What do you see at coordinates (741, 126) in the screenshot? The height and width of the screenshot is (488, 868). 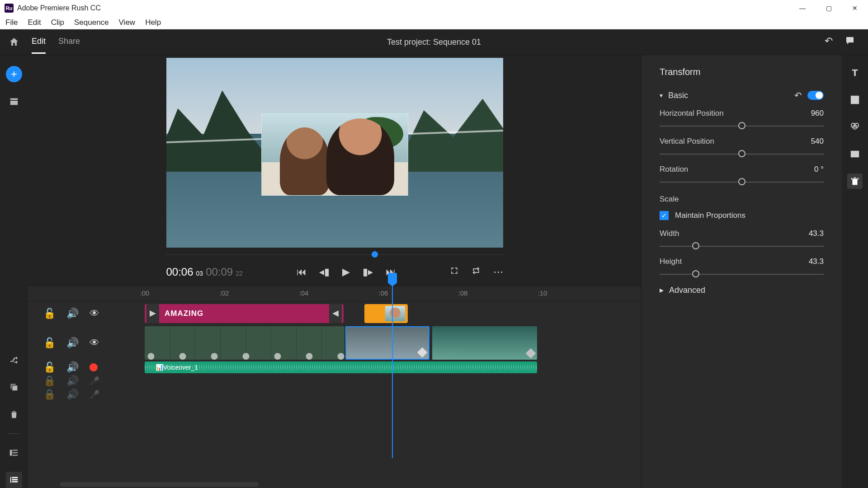 I see `horizontal-position-slider` at bounding box center [741, 126].